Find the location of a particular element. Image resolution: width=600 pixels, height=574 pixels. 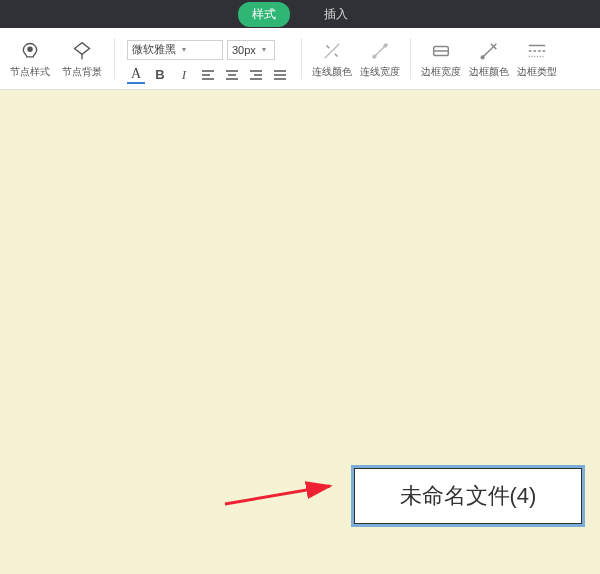

line-color-icon is located at coordinates (332, 51).